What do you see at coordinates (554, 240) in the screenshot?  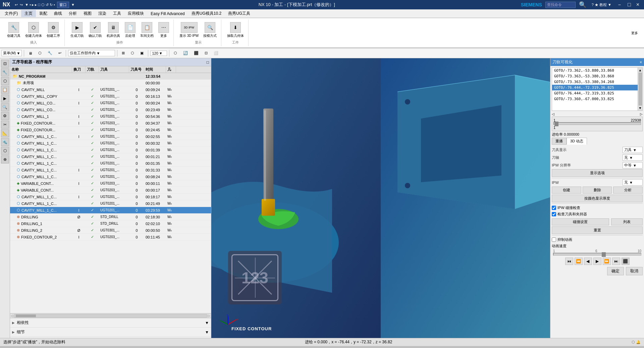 I see `suppress-anim-checkbox` at bounding box center [554, 240].